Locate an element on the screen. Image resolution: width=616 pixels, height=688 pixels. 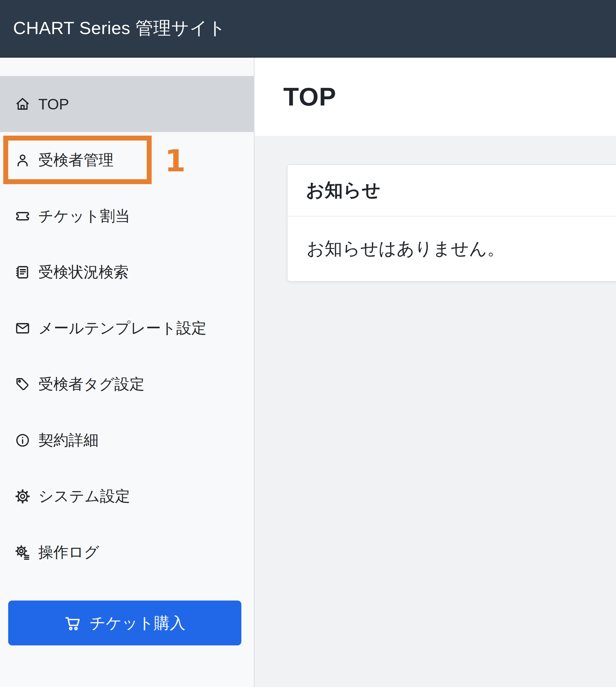
tag-icon is located at coordinates (23, 384).